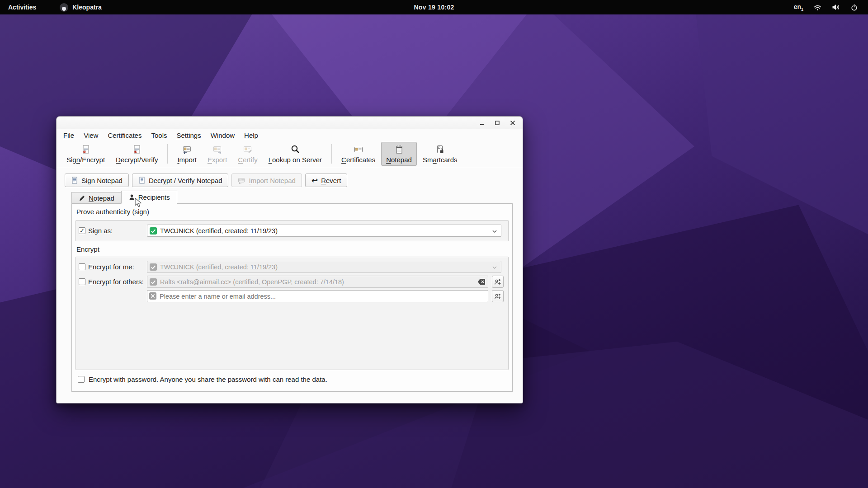 Image resolution: width=868 pixels, height=488 pixels. I want to click on sign-group: ✓ Sign as: TWOJNICK (certified, created:…, so click(292, 230).